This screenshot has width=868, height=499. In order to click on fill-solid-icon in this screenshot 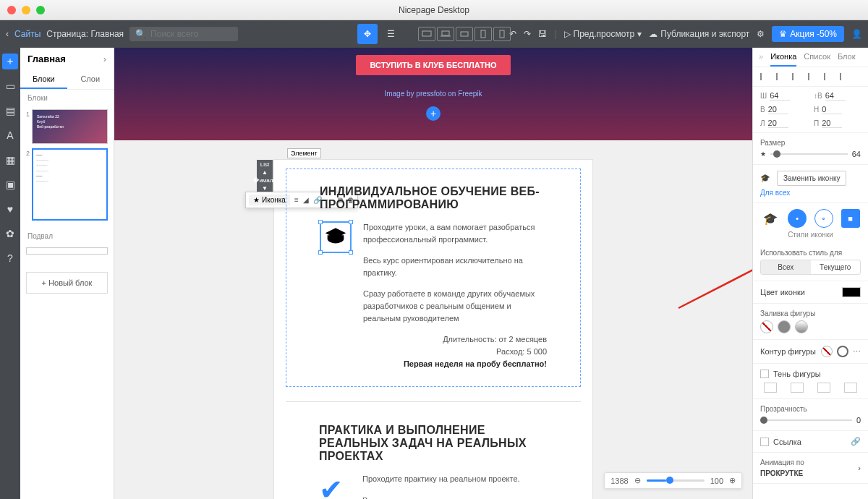, I will do `click(784, 327)`.